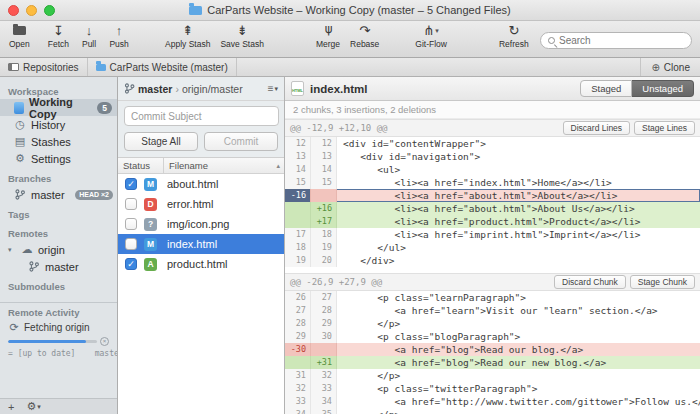  I want to click on apply-stash-button: ⇞ Apply Stash, so click(188, 36).